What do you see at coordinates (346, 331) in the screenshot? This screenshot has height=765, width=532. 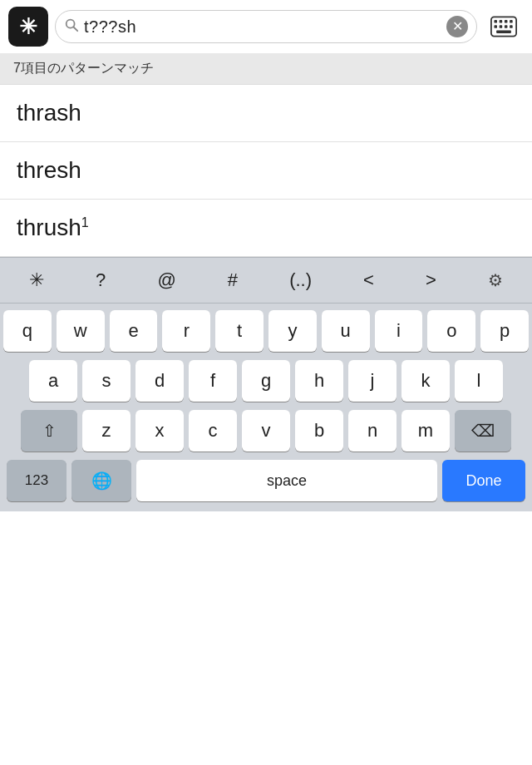 I see `key-u: u` at bounding box center [346, 331].